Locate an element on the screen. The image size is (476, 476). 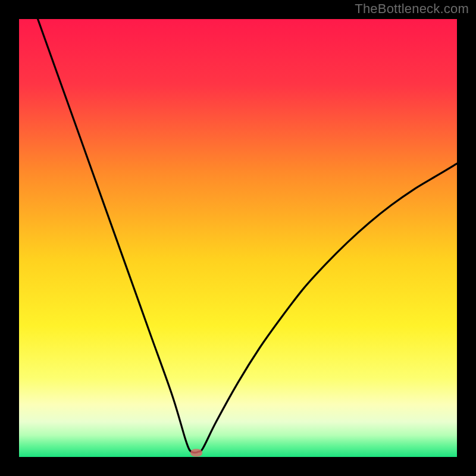
watermark-text: TheBottleneck.com is located at coordinates (412, 9).